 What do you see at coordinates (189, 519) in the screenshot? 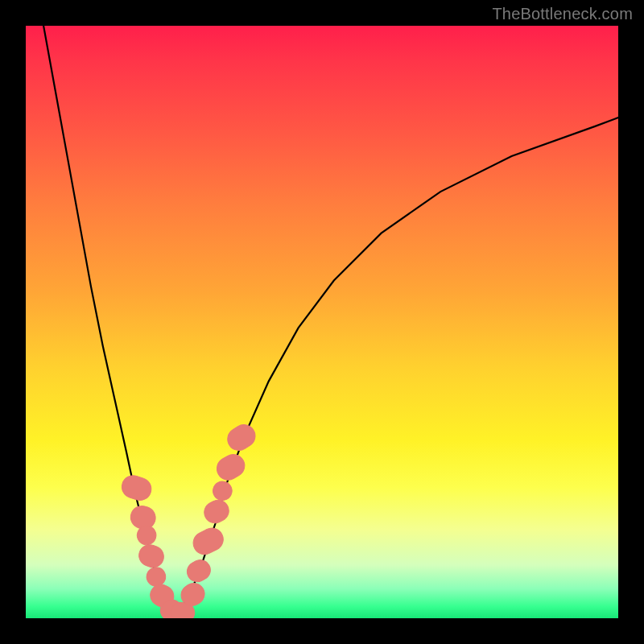
I see `markers-group` at bounding box center [189, 519].